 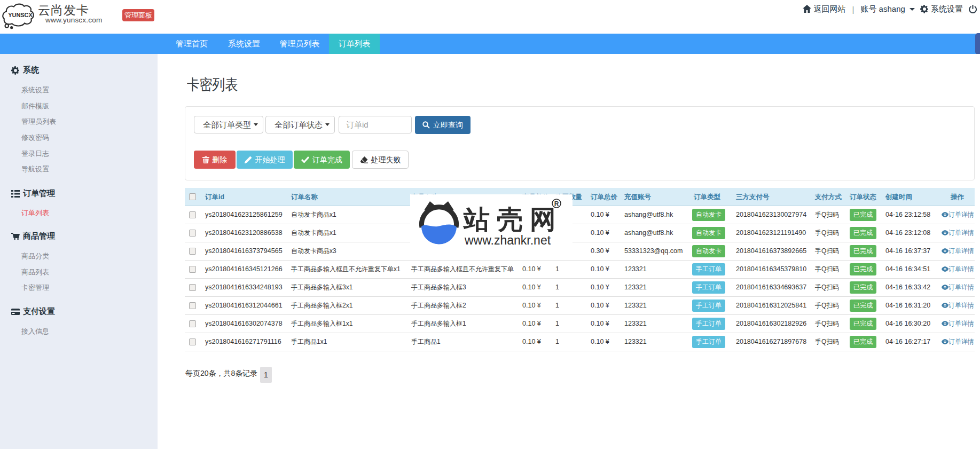 I want to click on svg-text: YUNSCX, so click(x=20, y=15).